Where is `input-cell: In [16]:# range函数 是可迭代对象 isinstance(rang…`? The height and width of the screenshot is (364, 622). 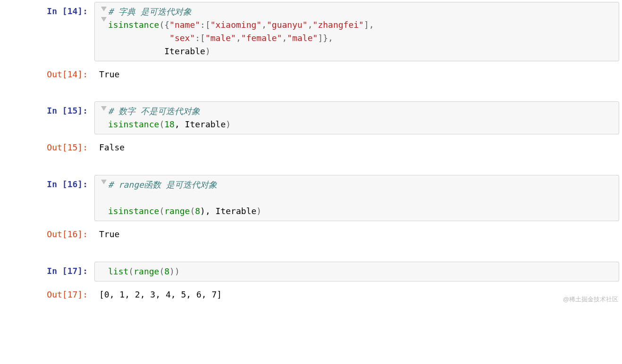
input-cell: In [16]:# range函数 是可迭代对象 isinstance(rang… is located at coordinates (311, 198).